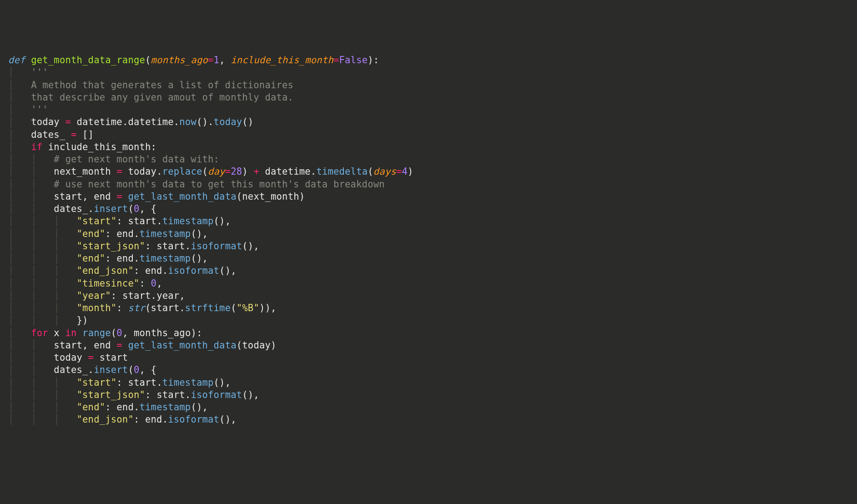  I want to click on paren: (, so click(148, 60).